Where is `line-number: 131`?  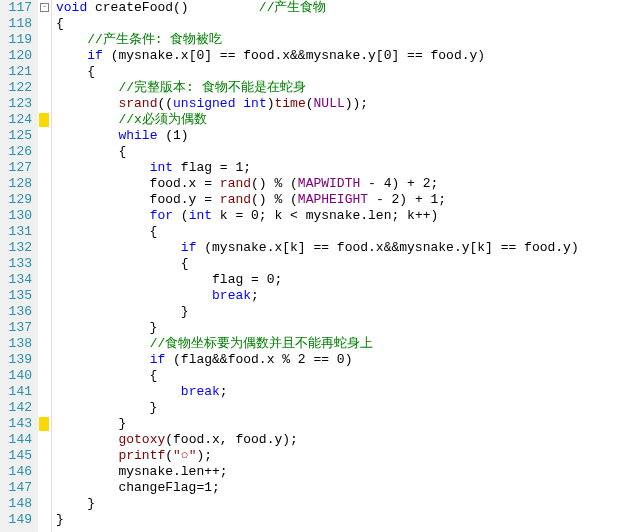
line-number: 131 is located at coordinates (16, 232).